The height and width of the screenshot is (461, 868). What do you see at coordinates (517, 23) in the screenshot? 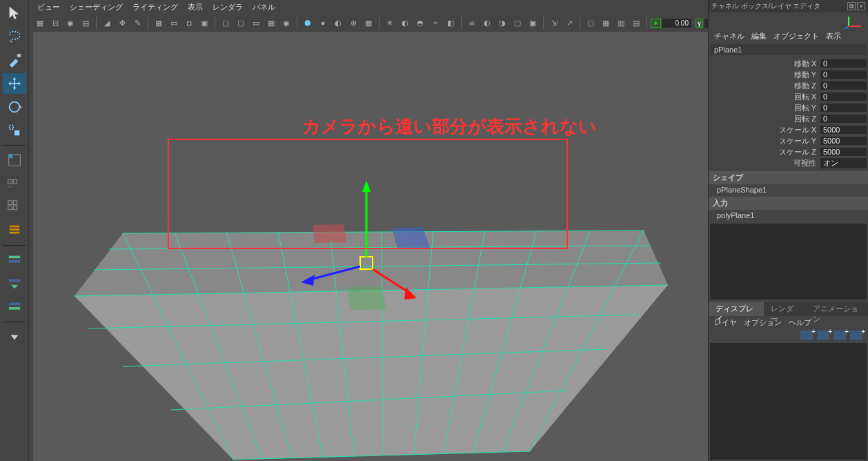
I see `isolate-icon: ▢` at bounding box center [517, 23].